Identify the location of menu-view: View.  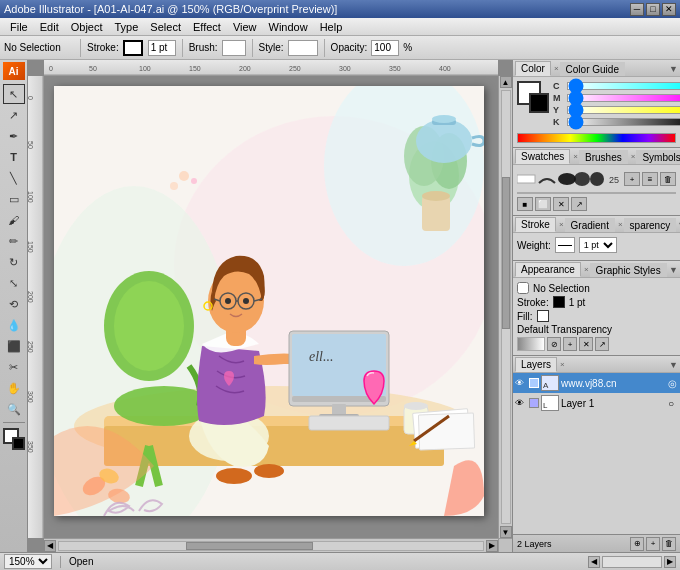
(245, 27).